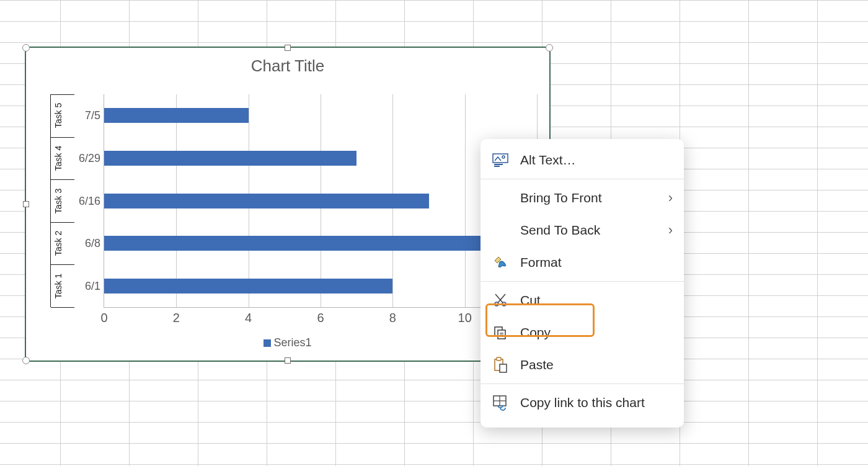  What do you see at coordinates (582, 403) in the screenshot?
I see `menu-copy-link: Copy link to this chart` at bounding box center [582, 403].